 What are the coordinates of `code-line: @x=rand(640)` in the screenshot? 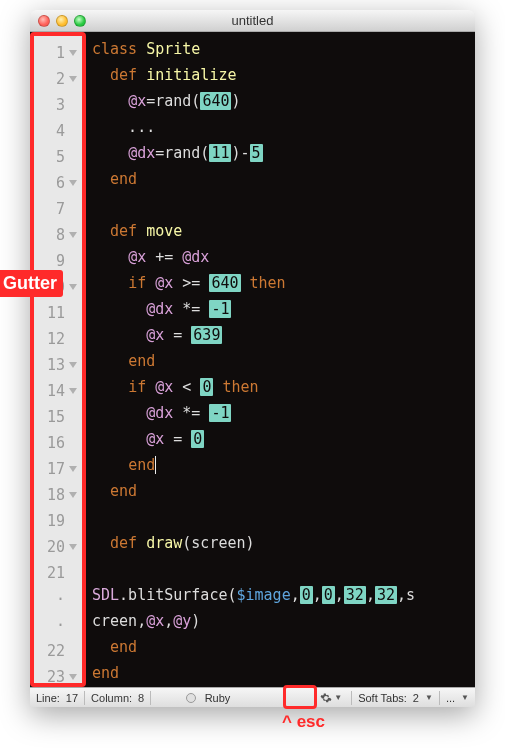 It's located at (284, 101).